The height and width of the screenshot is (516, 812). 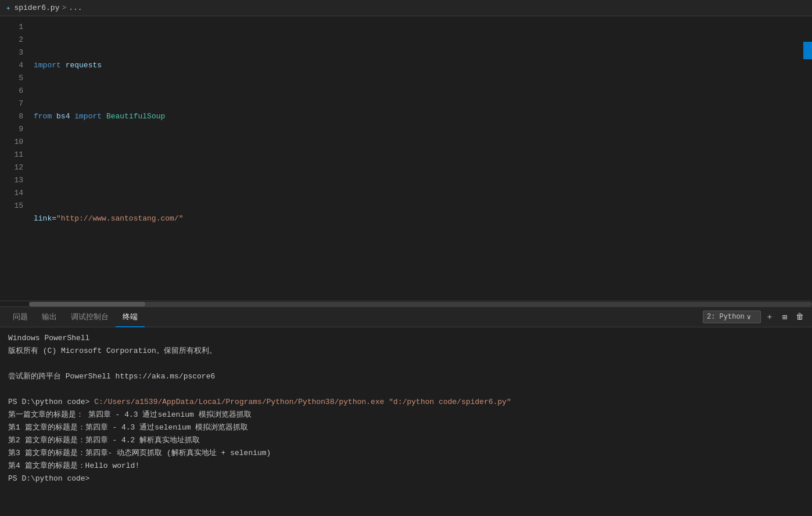 I want to click on line-num-6: 6, so click(x=12, y=91).